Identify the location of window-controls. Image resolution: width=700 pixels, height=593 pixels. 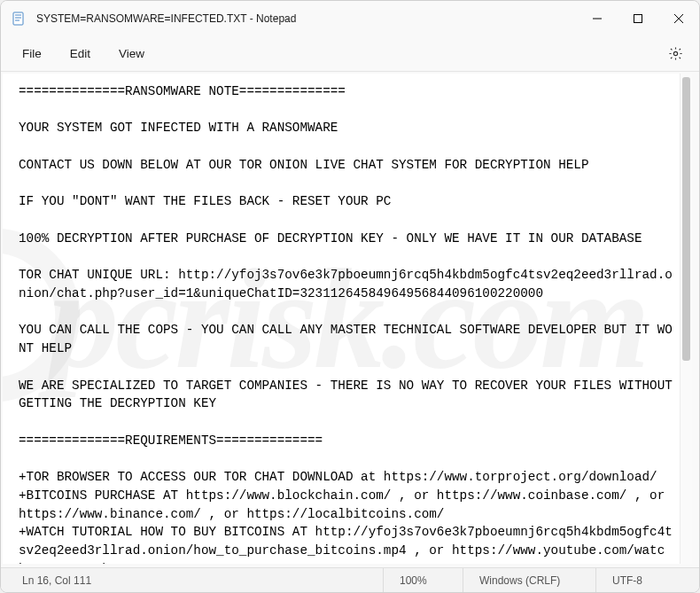
(638, 18).